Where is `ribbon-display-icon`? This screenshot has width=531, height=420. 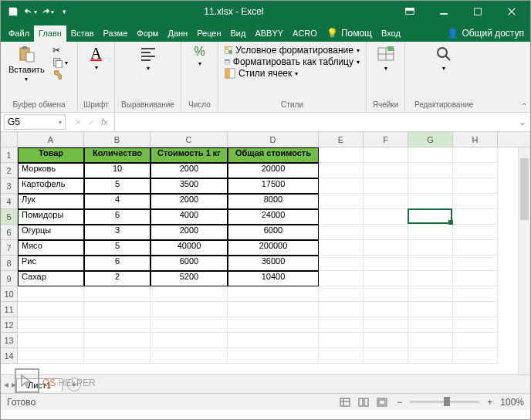 ribbon-display-icon is located at coordinates (410, 12).